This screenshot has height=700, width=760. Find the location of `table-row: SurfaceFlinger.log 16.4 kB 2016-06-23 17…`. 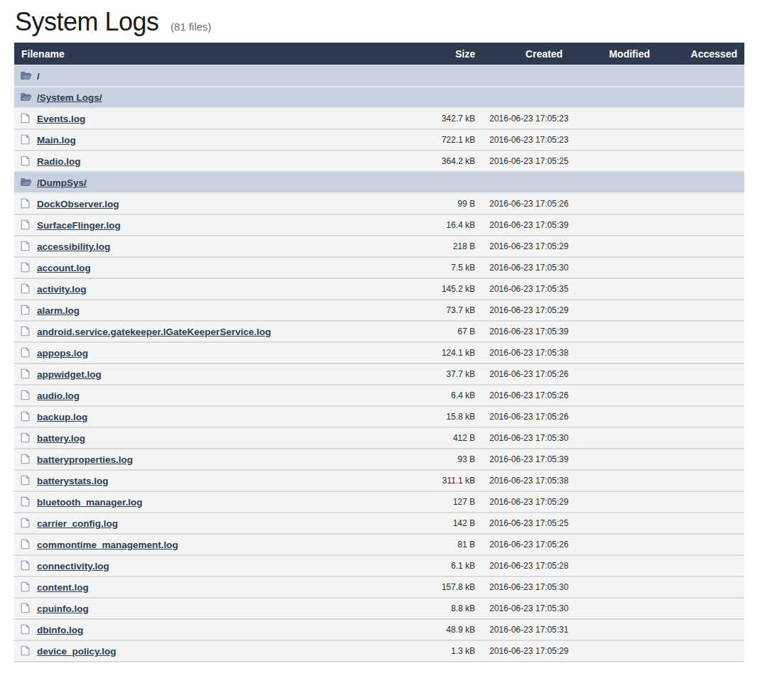

table-row: SurfaceFlinger.log 16.4 kB 2016-06-23 17… is located at coordinates (379, 225).